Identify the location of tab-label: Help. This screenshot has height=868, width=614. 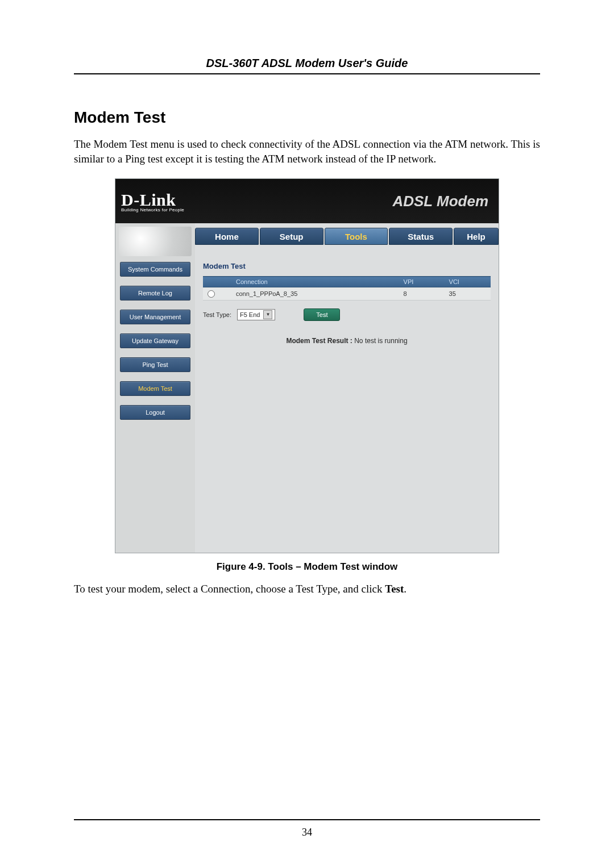
(476, 236).